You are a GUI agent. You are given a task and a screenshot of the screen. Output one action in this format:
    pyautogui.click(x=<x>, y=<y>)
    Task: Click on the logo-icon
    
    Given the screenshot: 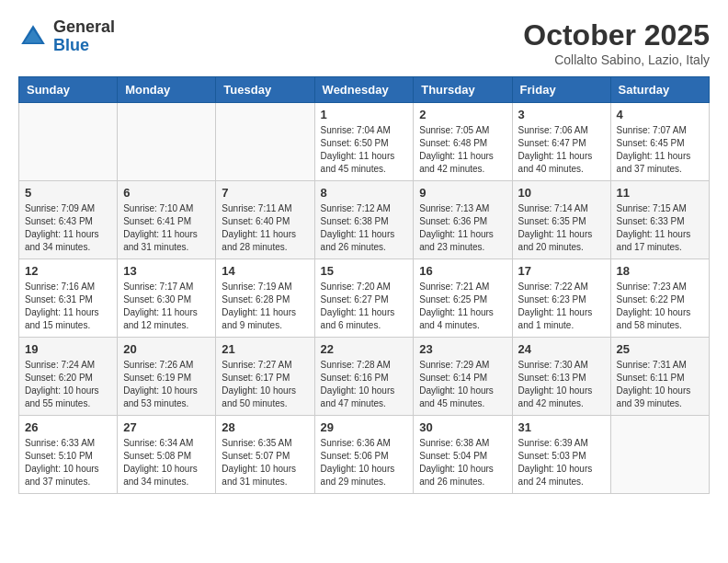 What is the action you would take?
    pyautogui.click(x=33, y=37)
    